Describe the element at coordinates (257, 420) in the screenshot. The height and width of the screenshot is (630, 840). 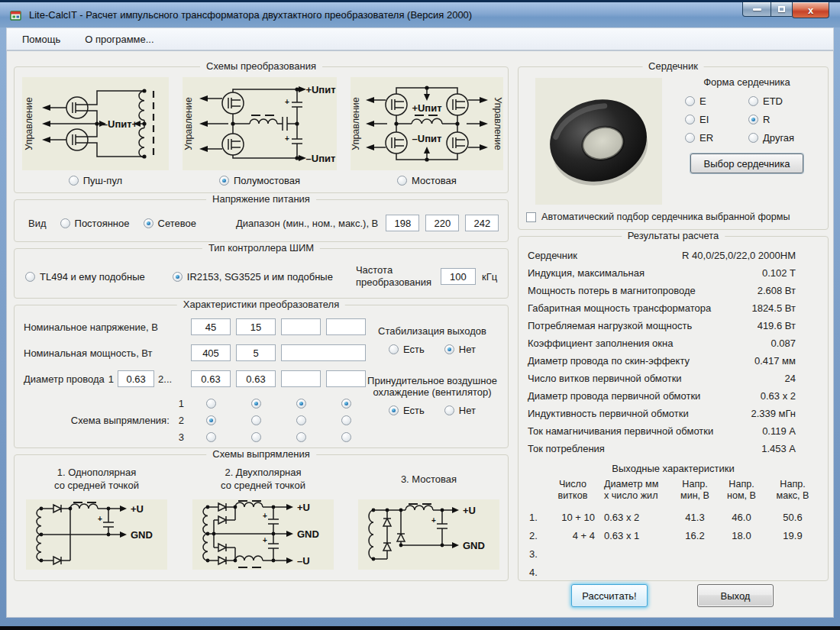
I see `rect-scheme-r2c2` at that location.